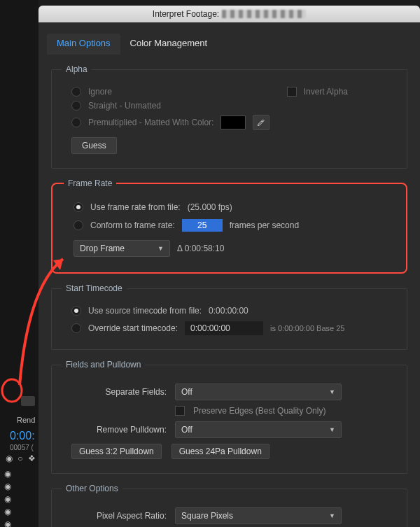 The height and width of the screenshot is (527, 420). Describe the element at coordinates (78, 225) in the screenshot. I see `conform-frame-rate-radio` at that location.